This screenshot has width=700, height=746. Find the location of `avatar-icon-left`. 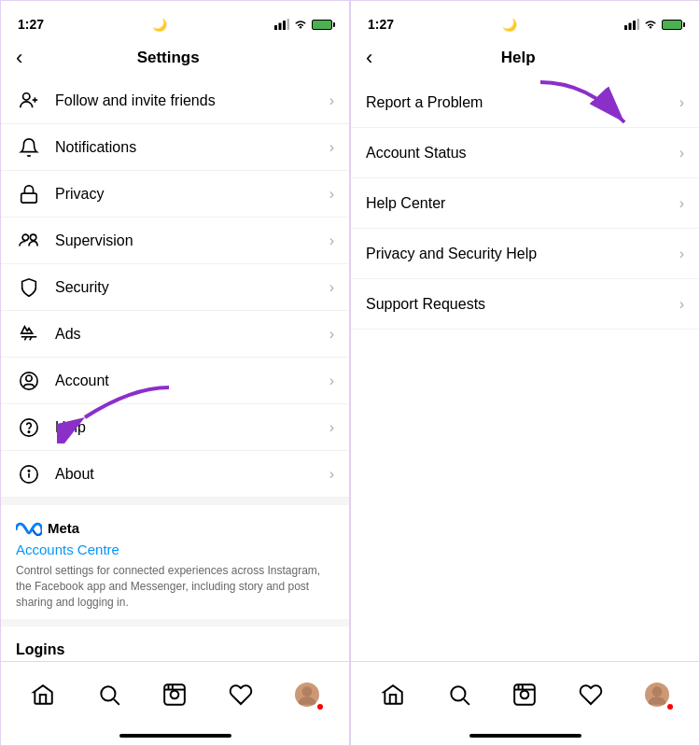

avatar-icon-left is located at coordinates (307, 695).